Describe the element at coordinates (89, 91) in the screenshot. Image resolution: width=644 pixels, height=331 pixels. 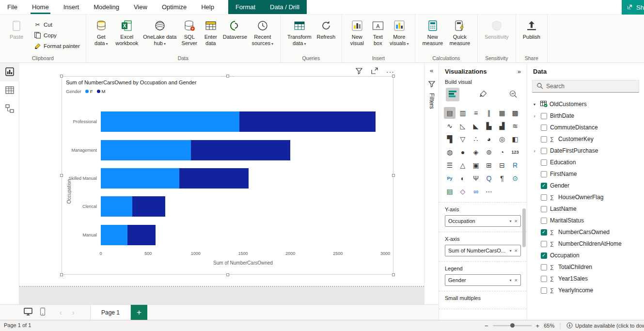
I see `legend-item-f: F` at that location.